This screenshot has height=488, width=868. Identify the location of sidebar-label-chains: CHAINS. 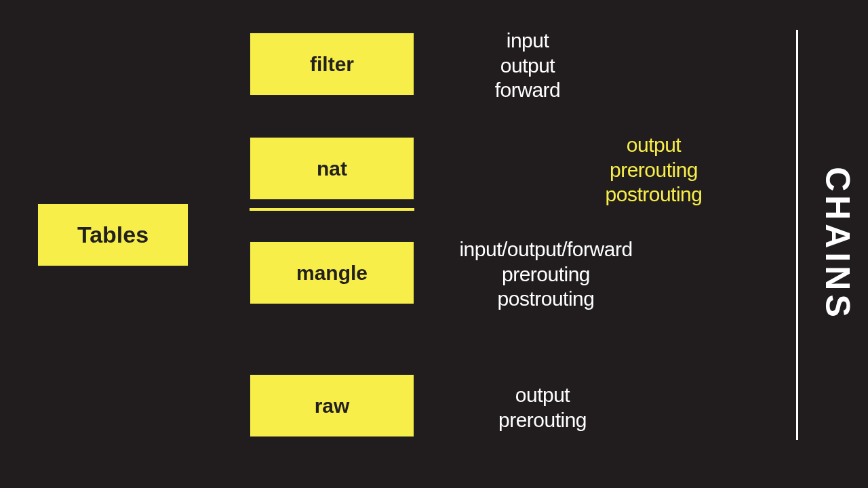
(837, 244).